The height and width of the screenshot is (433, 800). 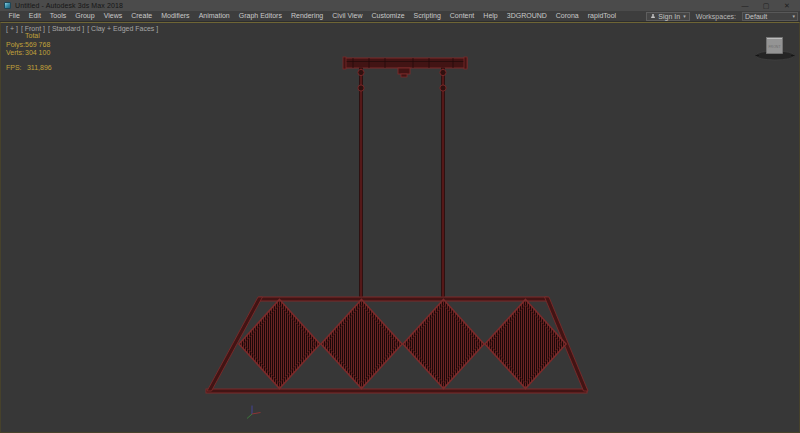 I want to click on menu-item-help: Help, so click(x=490, y=16).